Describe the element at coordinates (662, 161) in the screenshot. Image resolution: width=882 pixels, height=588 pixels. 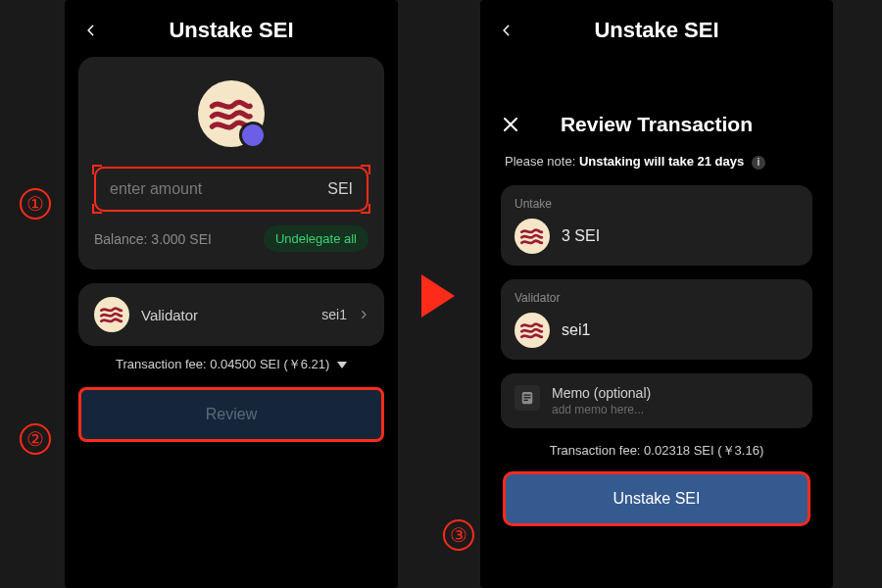
I see `note-bold: Unstaking will take 21 days` at that location.